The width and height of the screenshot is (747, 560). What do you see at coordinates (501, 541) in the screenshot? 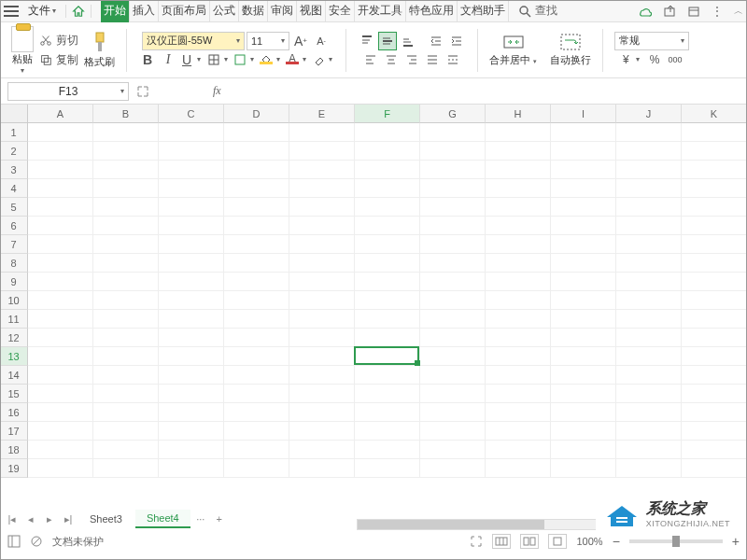
I see `view-normal-button` at bounding box center [501, 541].